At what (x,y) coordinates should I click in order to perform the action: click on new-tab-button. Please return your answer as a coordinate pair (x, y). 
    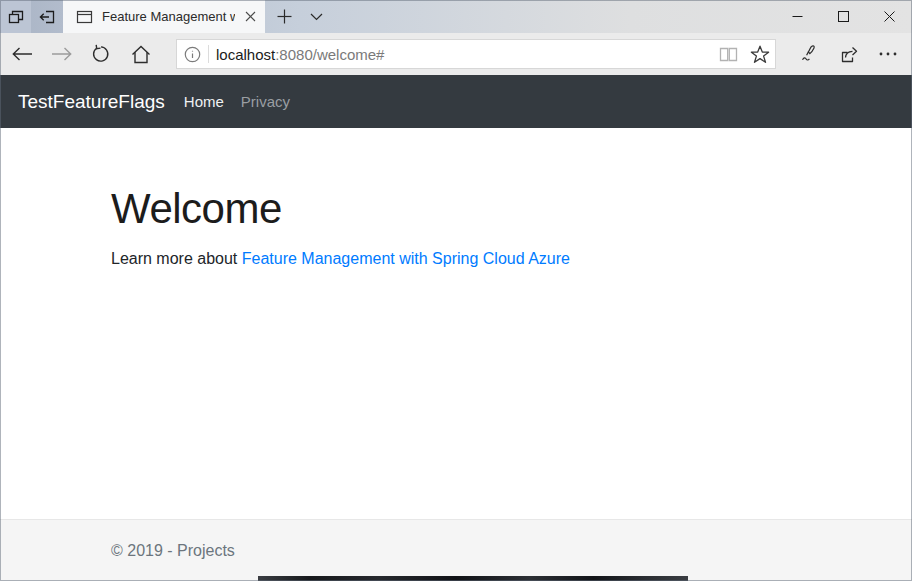
    Looking at the image, I should click on (284, 16).